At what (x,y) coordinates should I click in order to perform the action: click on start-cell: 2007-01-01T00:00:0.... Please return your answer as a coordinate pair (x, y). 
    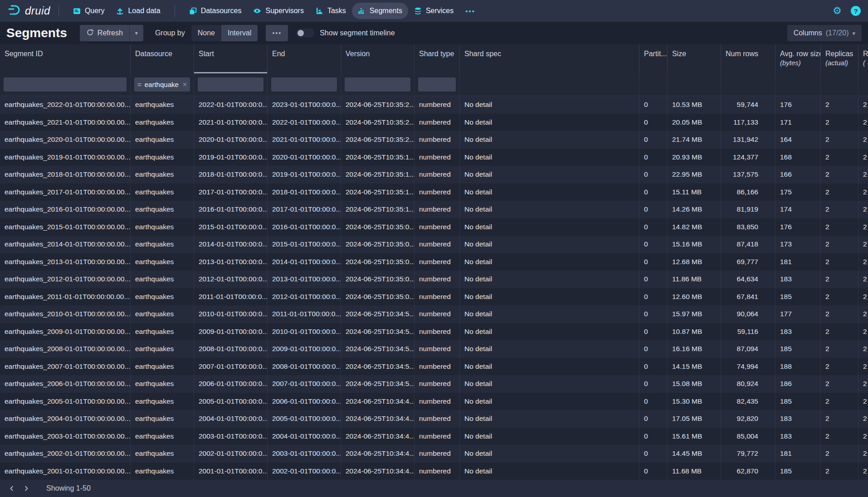
    Looking at the image, I should click on (231, 367).